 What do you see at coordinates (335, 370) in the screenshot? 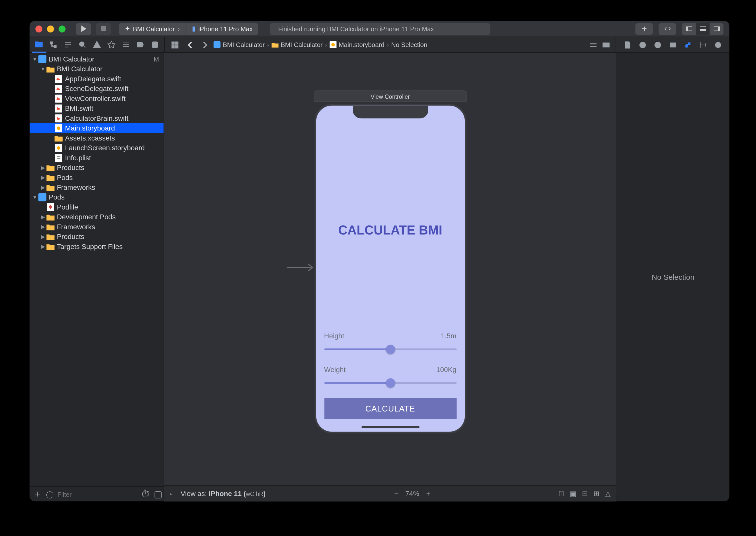
I see `weight-label: Weight` at bounding box center [335, 370].